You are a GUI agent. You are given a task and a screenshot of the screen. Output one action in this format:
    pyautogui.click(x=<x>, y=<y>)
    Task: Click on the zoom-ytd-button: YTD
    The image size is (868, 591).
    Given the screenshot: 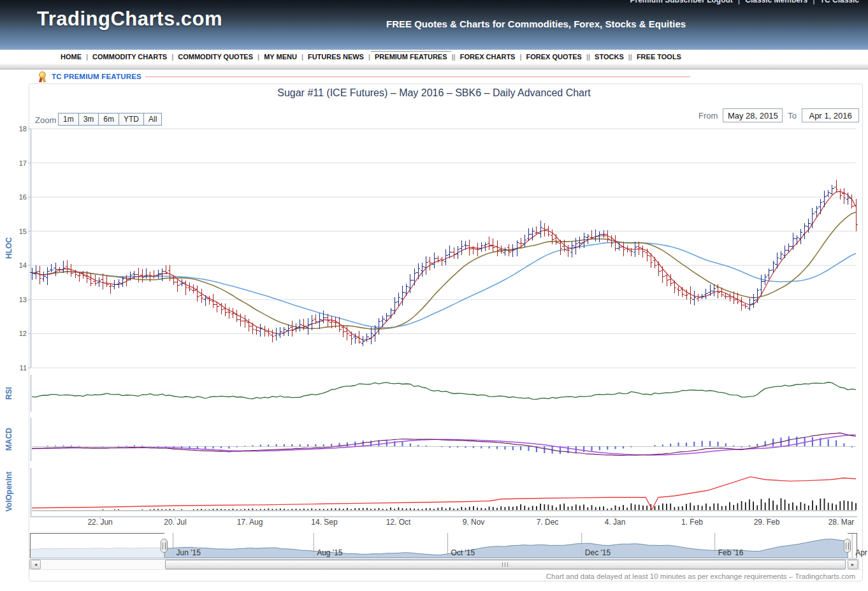 What is the action you would take?
    pyautogui.click(x=131, y=119)
    